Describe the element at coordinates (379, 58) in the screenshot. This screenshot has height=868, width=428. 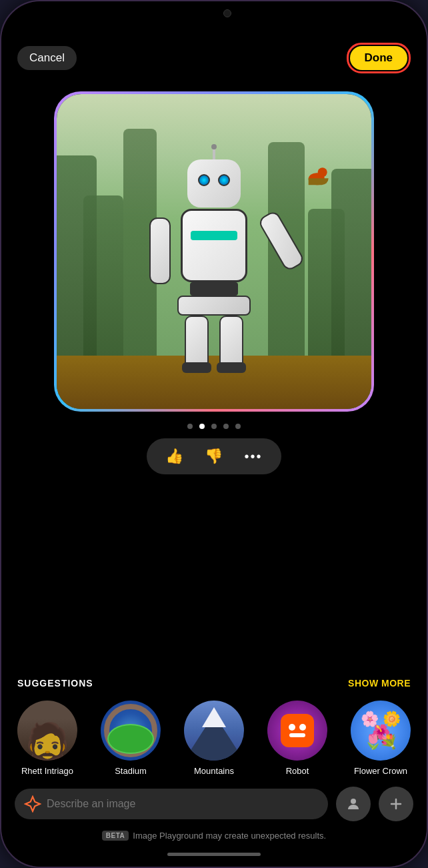
I see `done-button: Done` at that location.